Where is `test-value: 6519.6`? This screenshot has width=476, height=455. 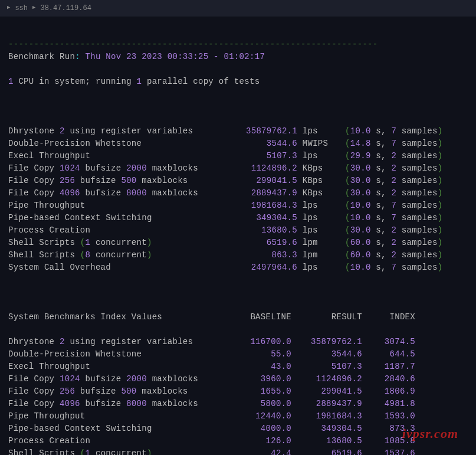 test-value: 6519.6 is located at coordinates (265, 243).